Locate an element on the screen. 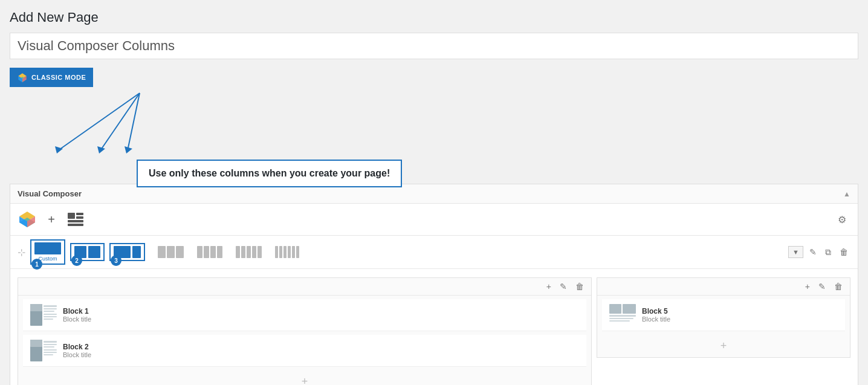 The width and height of the screenshot is (868, 385). settings-button: ⚙ is located at coordinates (842, 219).